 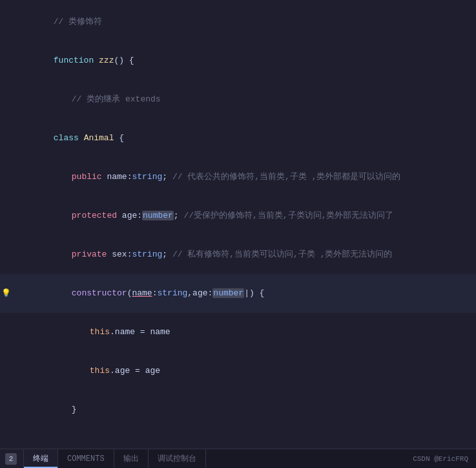 I want to click on line-content-11: }, so click(x=247, y=410).